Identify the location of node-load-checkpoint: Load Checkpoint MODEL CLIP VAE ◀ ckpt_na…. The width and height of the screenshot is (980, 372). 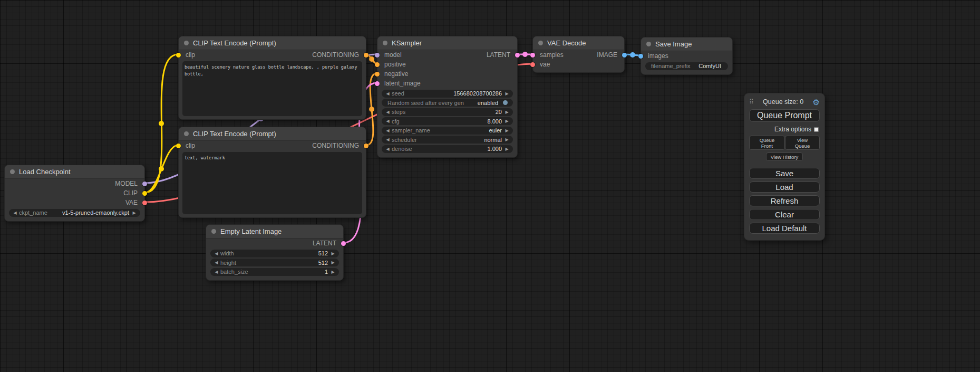
(75, 193).